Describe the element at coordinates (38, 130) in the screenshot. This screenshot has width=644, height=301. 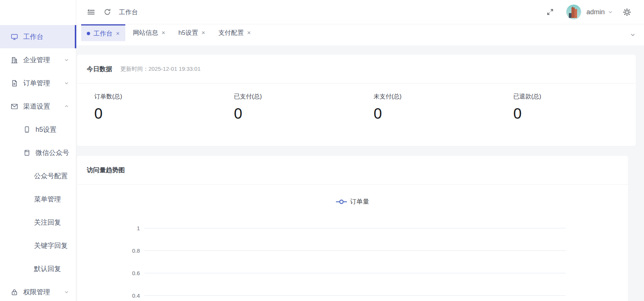
I see `sidebar-item-h5-settings: h5设置` at that location.